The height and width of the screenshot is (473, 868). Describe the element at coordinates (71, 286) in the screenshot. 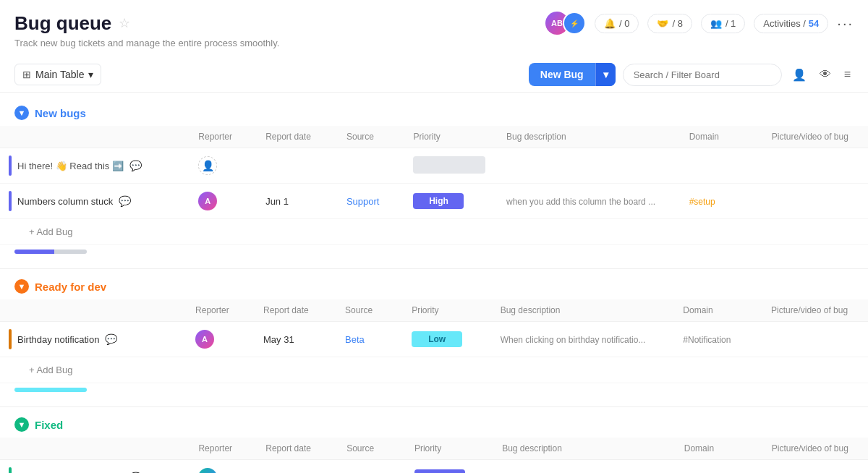

I see `section-ready-title: Ready for dev` at that location.